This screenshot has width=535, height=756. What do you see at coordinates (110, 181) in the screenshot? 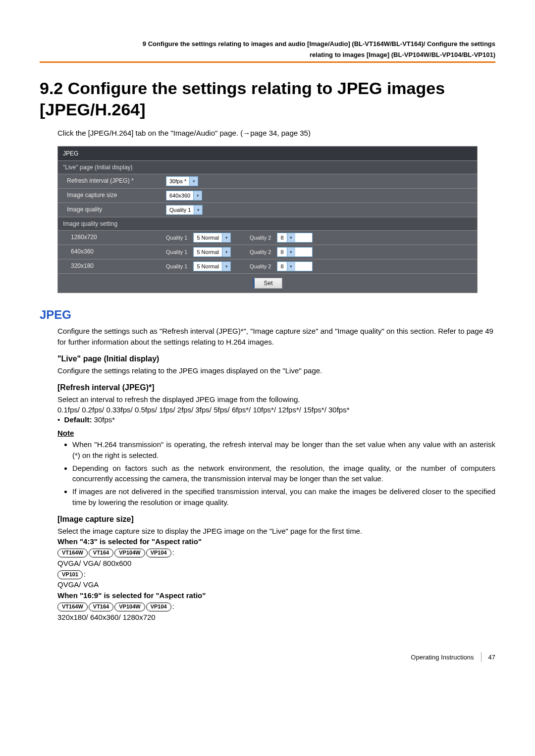
I see `refresh-interval-label: Refresh interval (JPEG) *` at bounding box center [110, 181].